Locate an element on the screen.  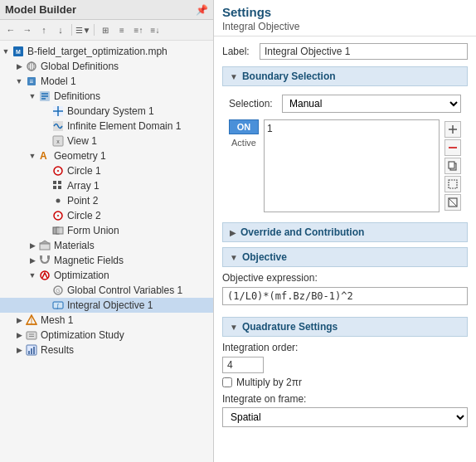
results-icon is located at coordinates (32, 350).